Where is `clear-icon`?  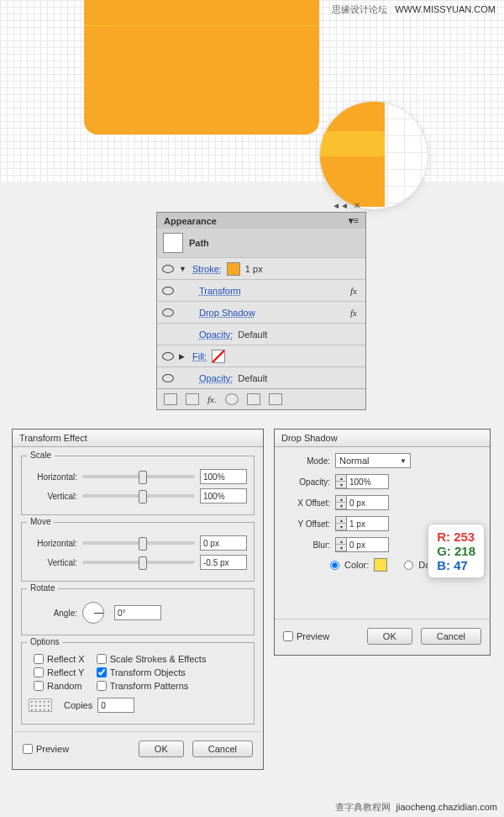
clear-icon is located at coordinates (232, 399).